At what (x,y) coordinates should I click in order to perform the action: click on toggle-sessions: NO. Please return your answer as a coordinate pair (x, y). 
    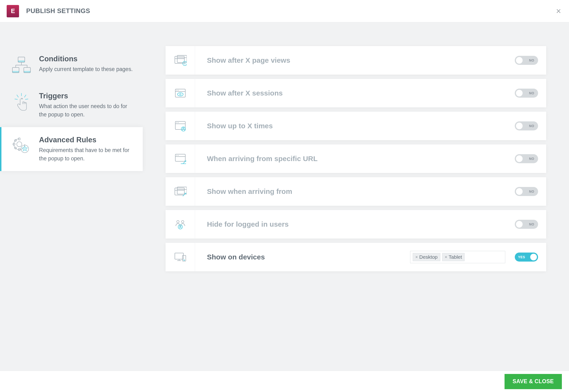
    Looking at the image, I should click on (526, 93).